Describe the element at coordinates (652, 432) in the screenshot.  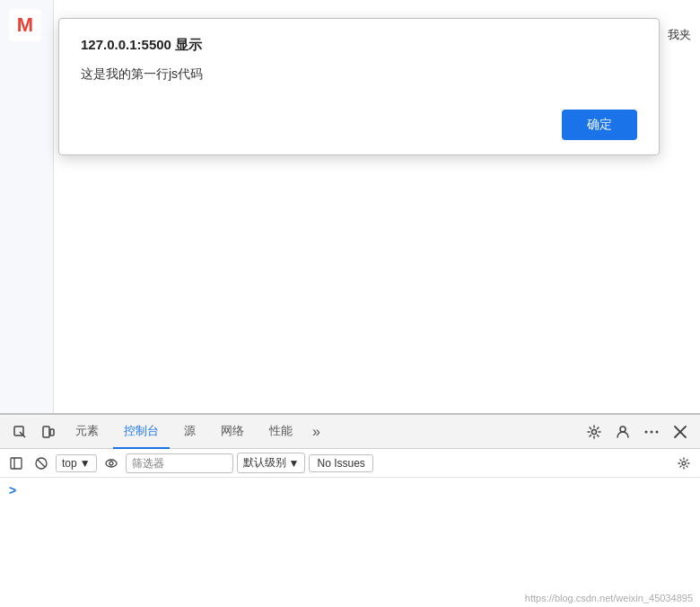
I see `devtools-more-options-button` at that location.